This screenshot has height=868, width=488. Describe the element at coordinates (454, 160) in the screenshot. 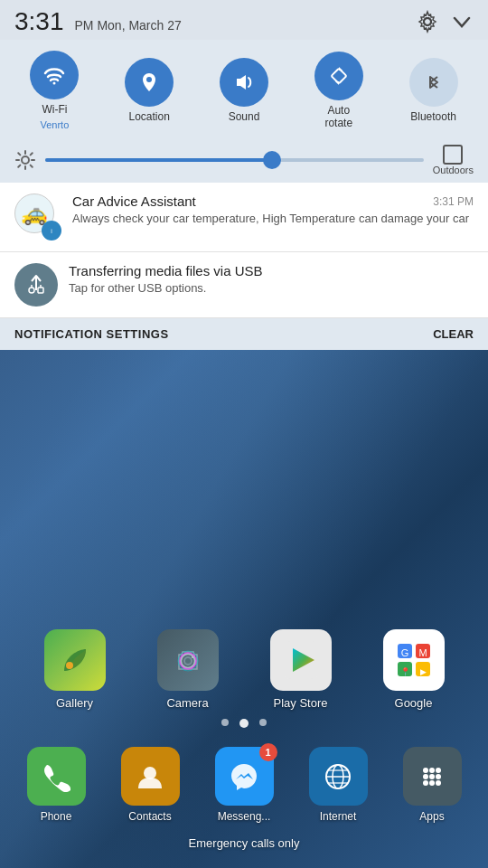

I see `outdoors-button: Outdoors` at that location.